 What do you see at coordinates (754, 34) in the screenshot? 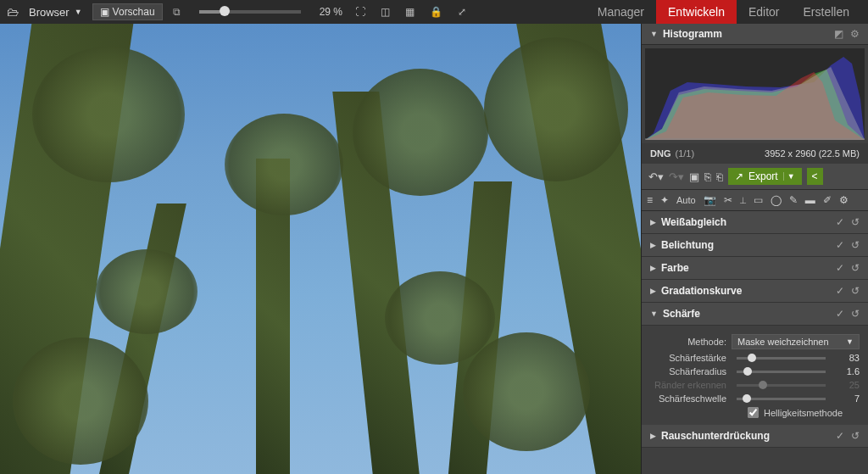
I see `histogram-header: ▼ Histogramm ◩ ⚙` at bounding box center [754, 34].